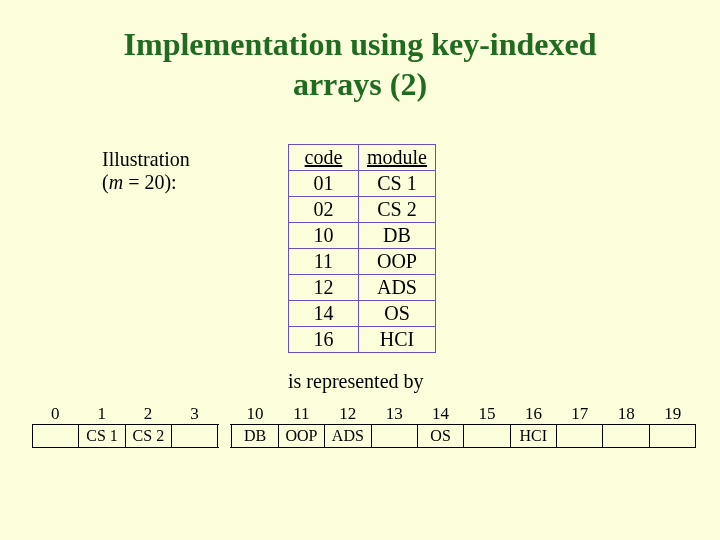 This screenshot has width=720, height=540. I want to click on ellipsis-gap, so click(225, 436).